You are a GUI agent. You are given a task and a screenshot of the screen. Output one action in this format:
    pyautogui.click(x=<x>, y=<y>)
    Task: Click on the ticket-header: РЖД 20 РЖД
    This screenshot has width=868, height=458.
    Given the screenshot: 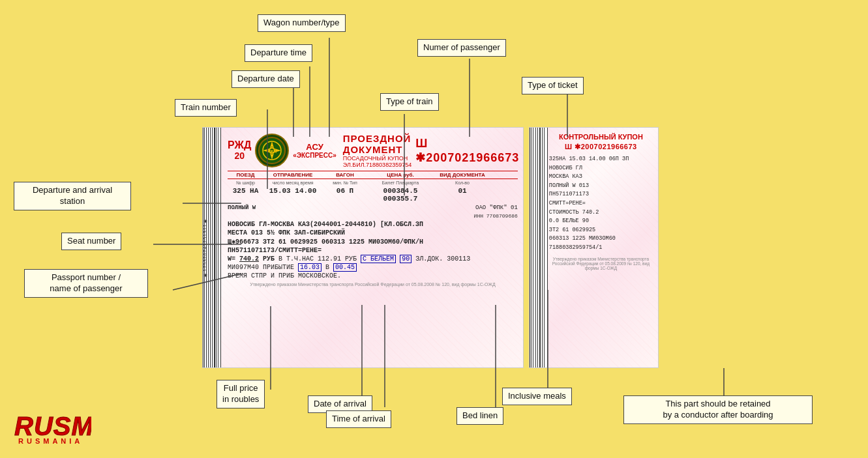 What is the action you would take?
    pyautogui.click(x=373, y=150)
    